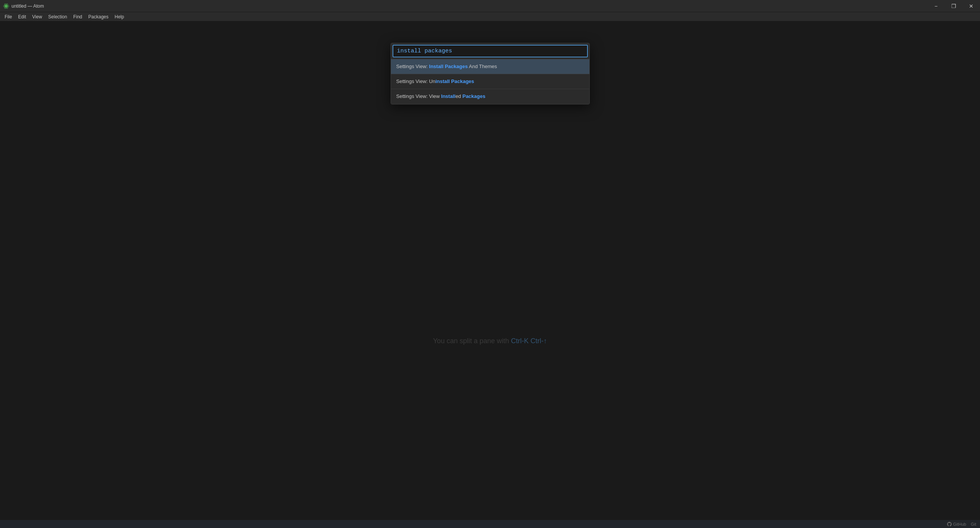  What do you see at coordinates (459, 96) in the screenshot?
I see `result-middle: ed` at bounding box center [459, 96].